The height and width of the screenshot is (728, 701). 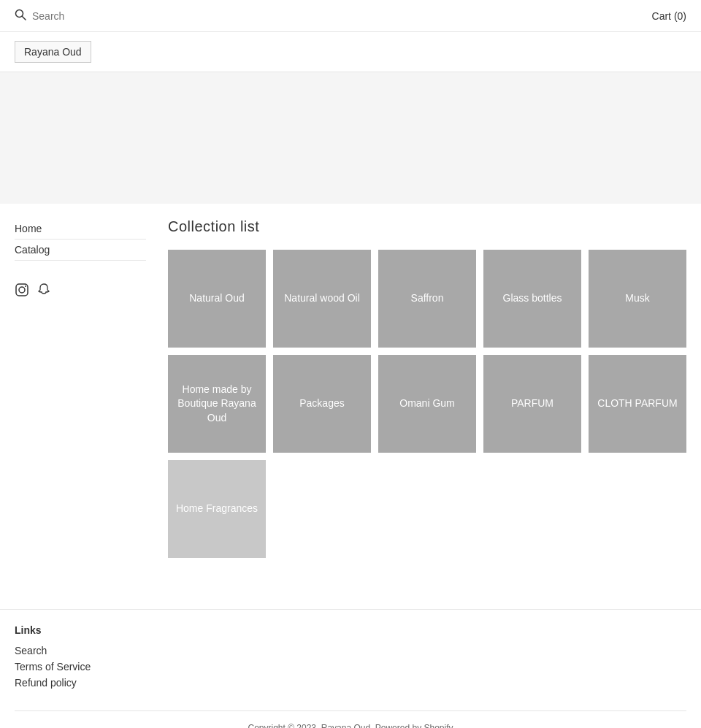 I want to click on collection-item-home-made: Home made by Boutique Rayana Oud, so click(x=217, y=404).